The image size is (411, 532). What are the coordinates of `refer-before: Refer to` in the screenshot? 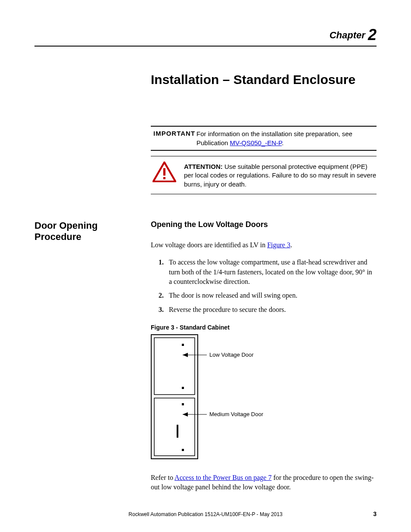 It's located at (163, 477).